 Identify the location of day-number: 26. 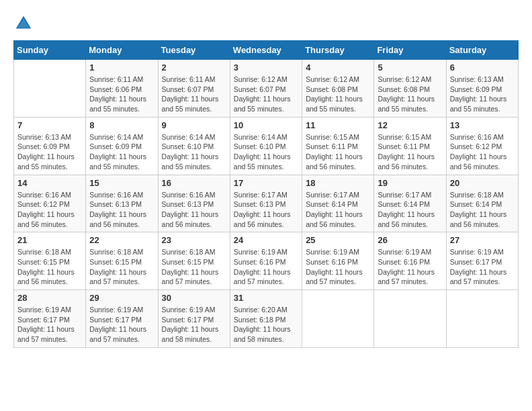
(410, 240).